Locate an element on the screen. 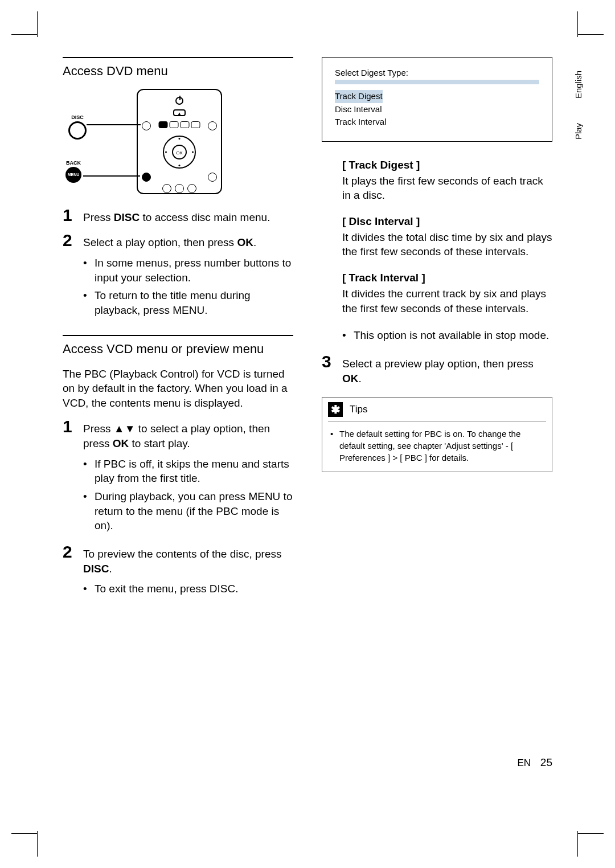  vcd-menu-heading: Access VCD menu or preview menu is located at coordinates (178, 346).